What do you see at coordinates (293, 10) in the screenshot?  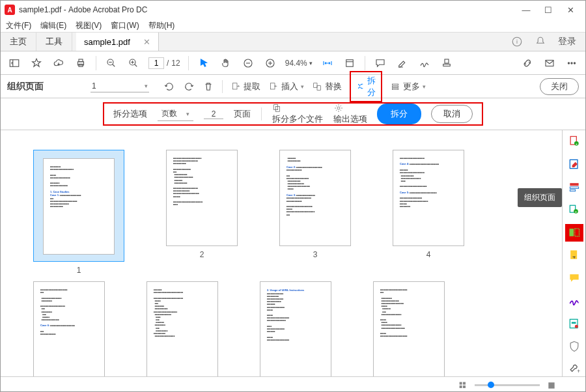 I see `window-titlebar: A sample1.pdf - Adobe Acrobat Pro DC ― ☐…` at bounding box center [293, 10].